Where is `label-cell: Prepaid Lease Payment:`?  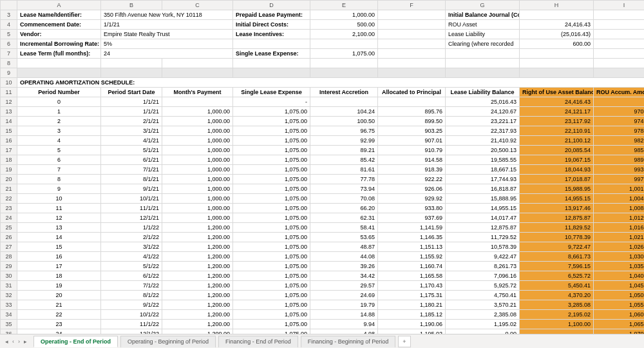
label-cell: Prepaid Lease Payment: is located at coordinates (272, 15).